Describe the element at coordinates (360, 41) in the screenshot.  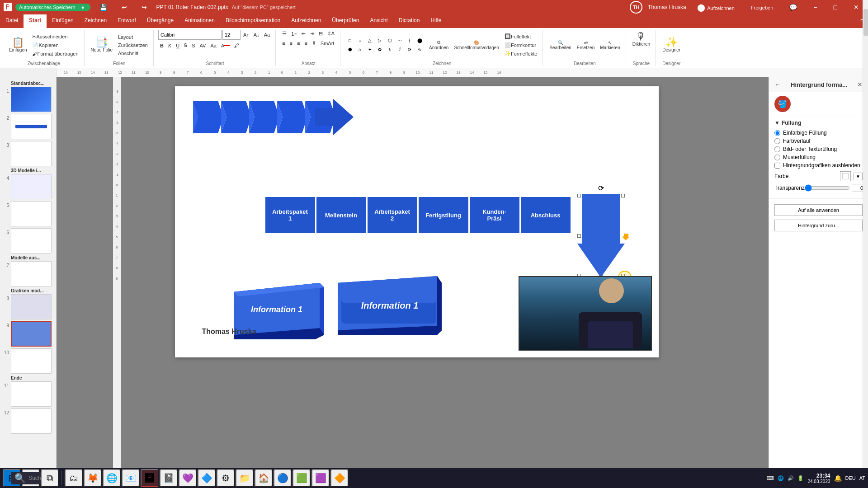
I see `shape-btn: ○` at that location.